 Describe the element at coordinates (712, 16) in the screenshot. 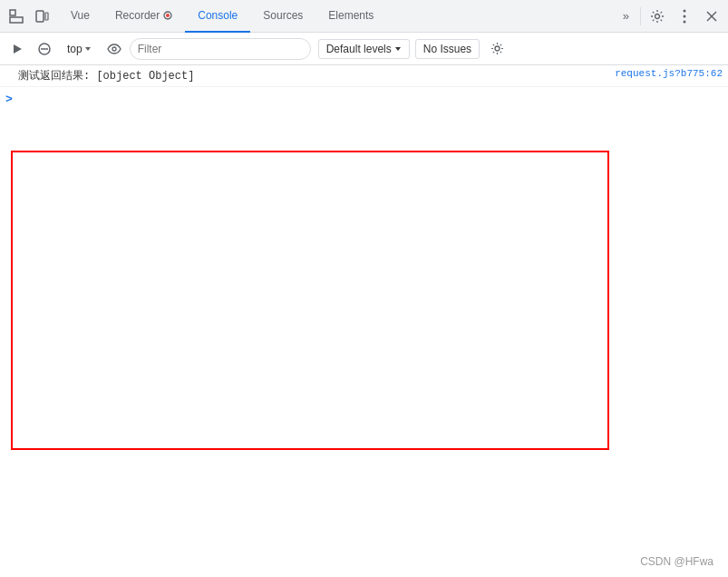

I see `close-icon` at that location.